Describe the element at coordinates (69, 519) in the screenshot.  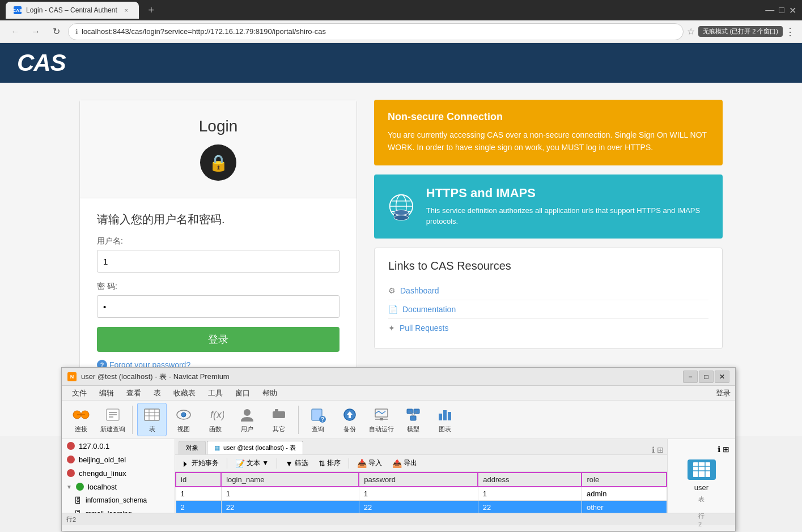
I see `status-row-label: 行` at that location.